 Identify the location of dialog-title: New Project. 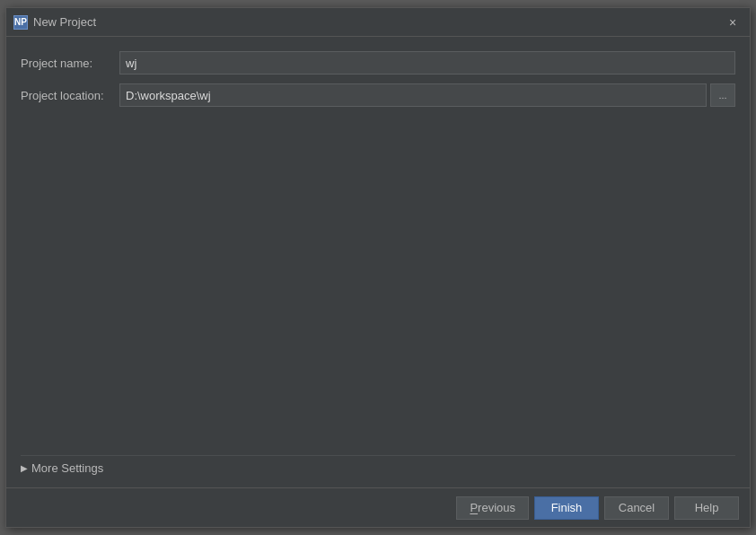
(65, 22).